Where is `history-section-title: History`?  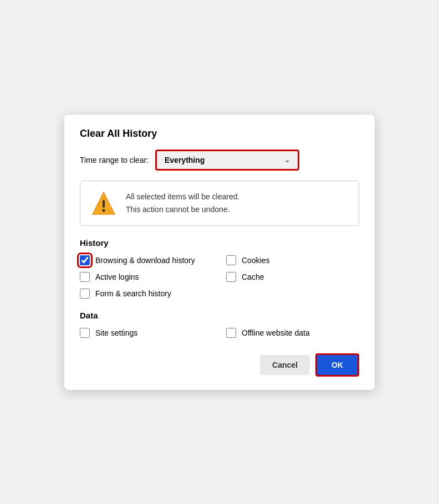
history-section-title: History is located at coordinates (220, 243).